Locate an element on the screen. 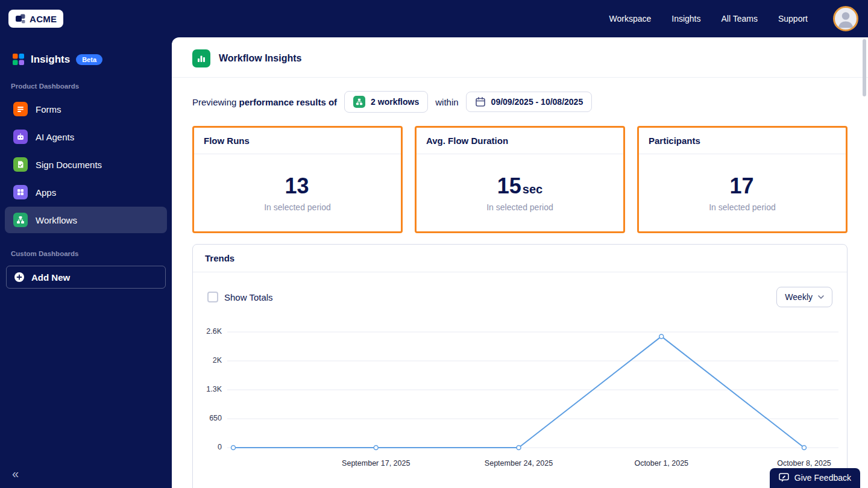  topnav-workspace: Workspace is located at coordinates (630, 19).